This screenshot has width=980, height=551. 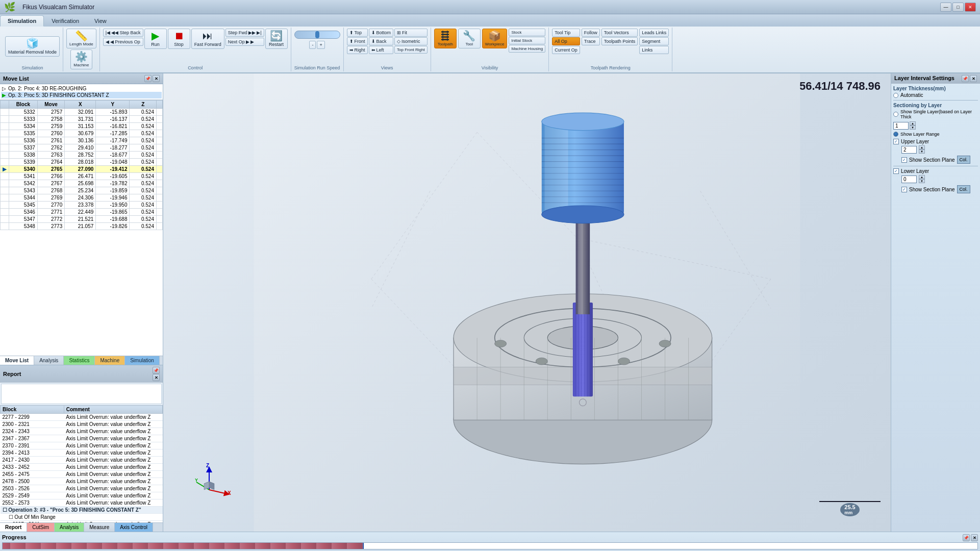 What do you see at coordinates (82, 119) in the screenshot?
I see `table-row: 5333 2758 31.731 -16.137 0.524` at bounding box center [82, 119].